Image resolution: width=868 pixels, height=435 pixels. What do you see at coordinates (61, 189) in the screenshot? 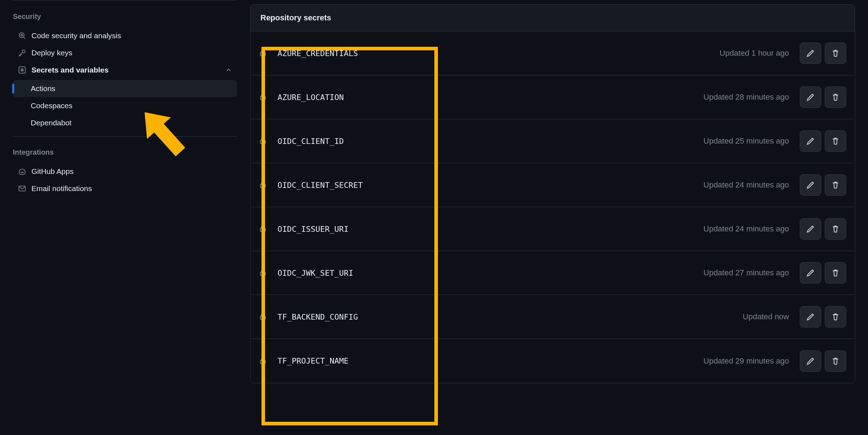
I see `sidebar-item-label: Email notifications` at bounding box center [61, 189].